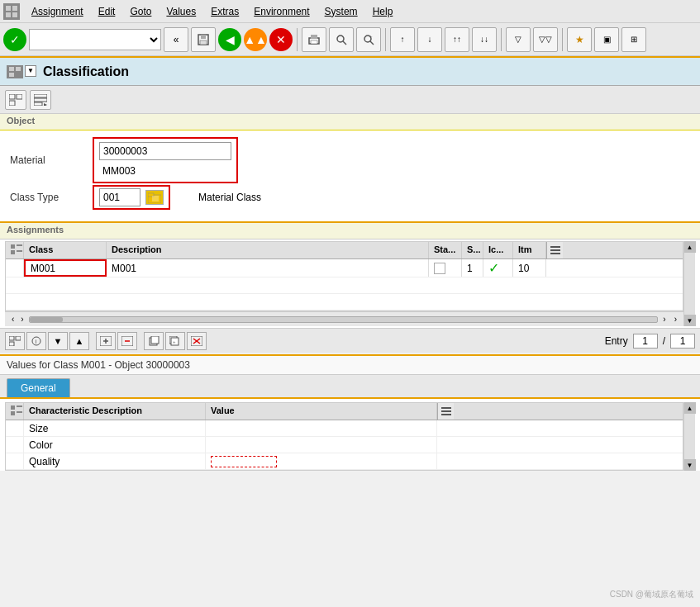 This screenshot has height=607, width=700. What do you see at coordinates (344, 462) in the screenshot?
I see `values-row-3: Quality` at bounding box center [344, 462].